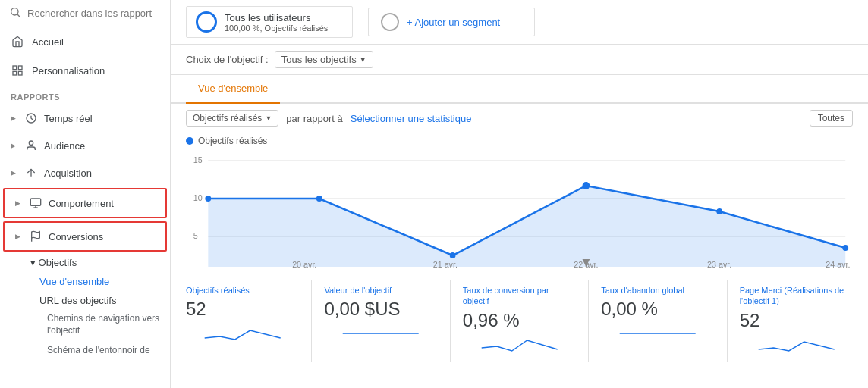  I want to click on metric-dropdown: Objectifs réalisés ▼, so click(232, 118).